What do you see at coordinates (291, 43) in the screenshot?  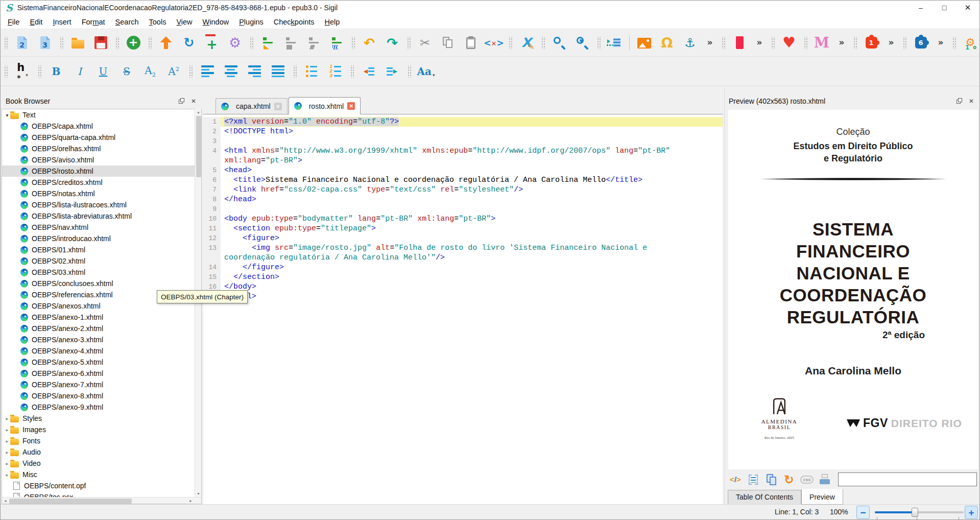 I see `insert-split-marker-button` at bounding box center [291, 43].